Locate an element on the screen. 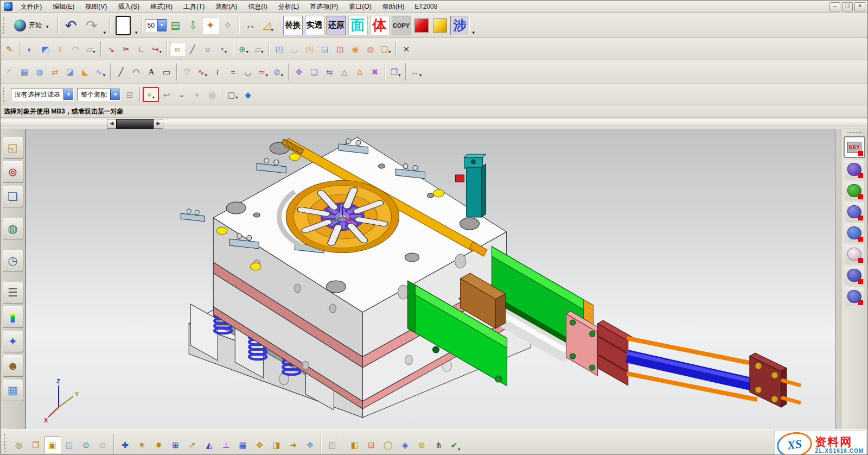  menu-tools: 工具(T) is located at coordinates (194, 7).